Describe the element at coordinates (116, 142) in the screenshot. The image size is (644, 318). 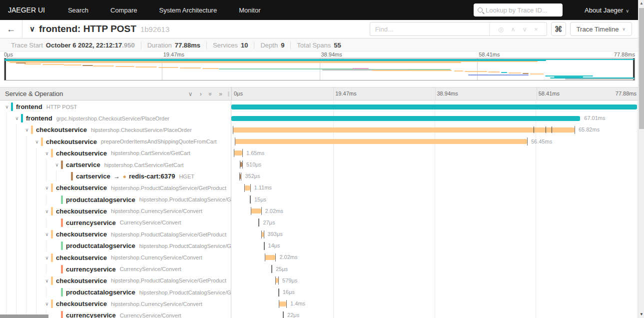
I see `span-name-cell: ∨ checkoutservice prepareOrderItemsAndSh…` at that location.